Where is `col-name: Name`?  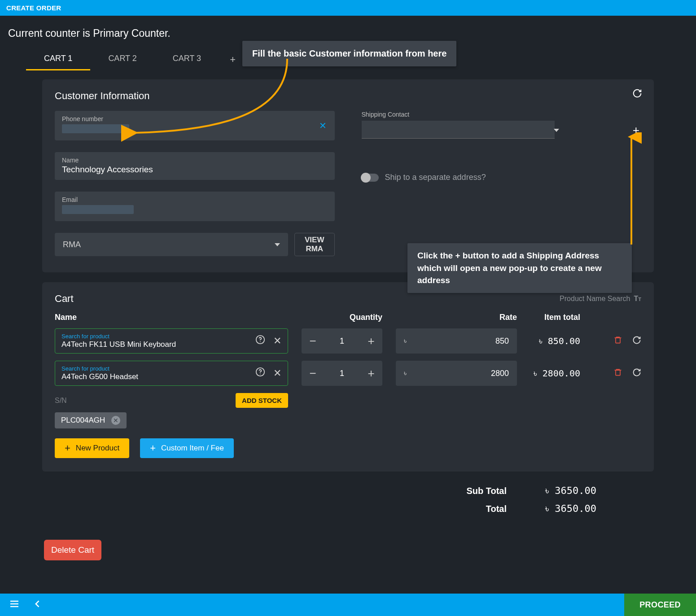
col-name: Name is located at coordinates (171, 318).